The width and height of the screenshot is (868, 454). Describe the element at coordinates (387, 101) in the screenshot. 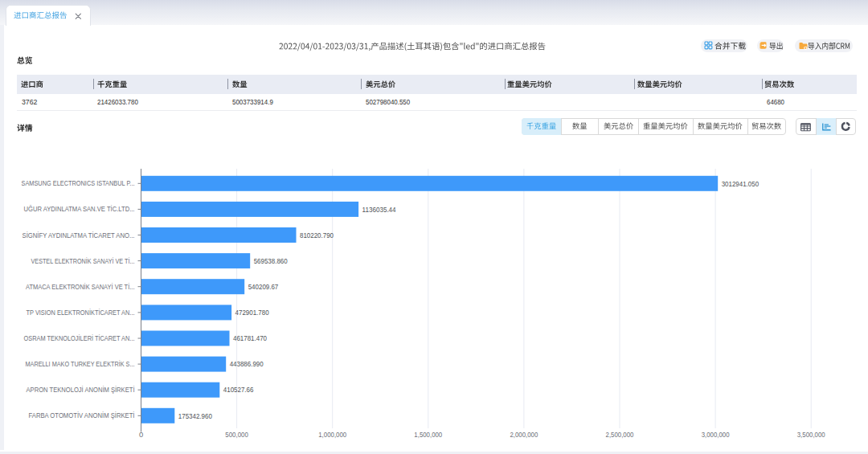

I see `svg-text: 502798040.550` at that location.